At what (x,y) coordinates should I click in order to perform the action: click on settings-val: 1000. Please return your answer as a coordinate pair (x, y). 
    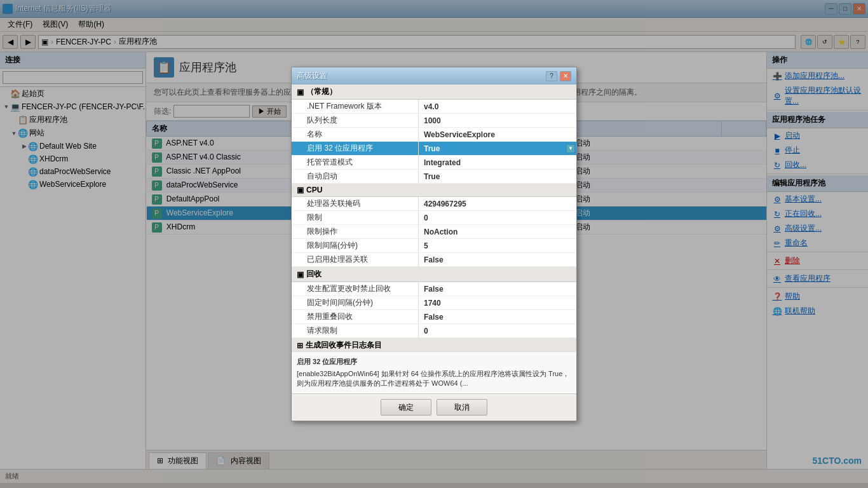
    Looking at the image, I should click on (498, 121).